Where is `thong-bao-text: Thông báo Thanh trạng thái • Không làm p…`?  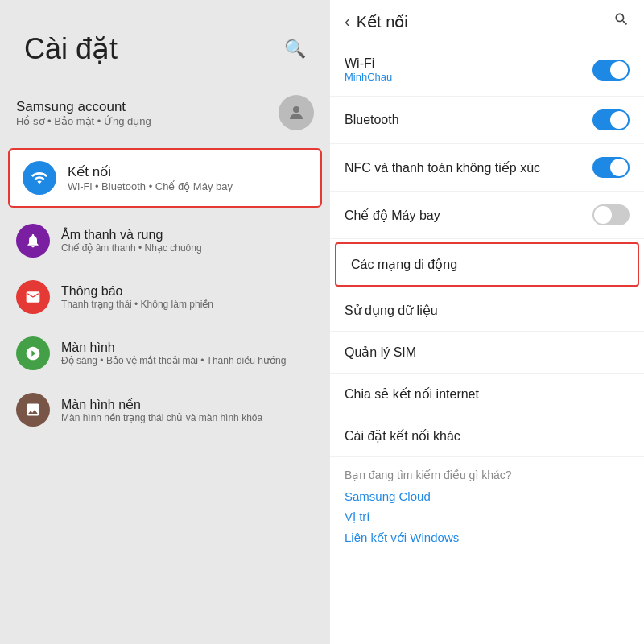
thong-bao-text: Thông báo Thanh trạng thái • Không làm p… is located at coordinates (137, 297).